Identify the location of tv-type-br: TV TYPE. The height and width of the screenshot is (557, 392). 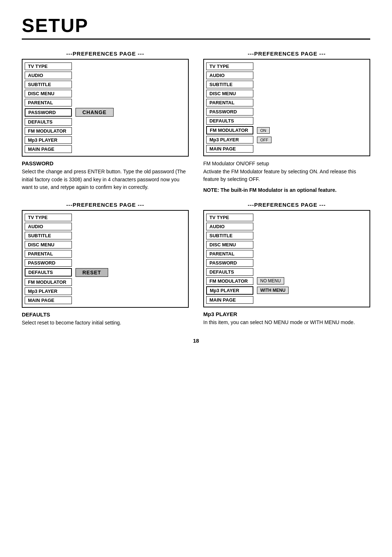
(230, 217).